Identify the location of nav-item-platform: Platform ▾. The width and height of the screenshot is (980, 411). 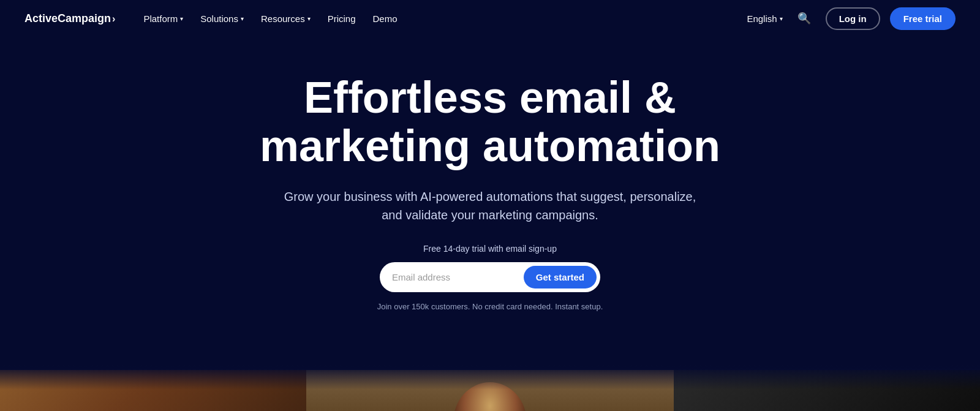
(163, 18).